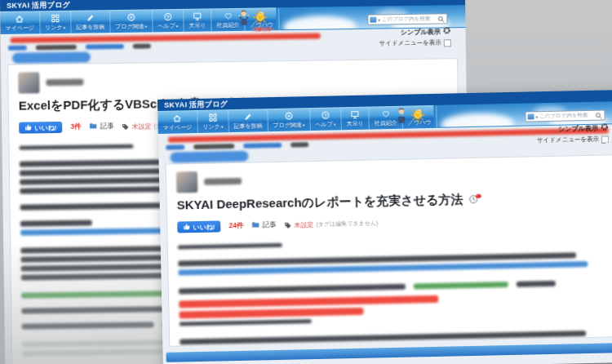  What do you see at coordinates (256, 21) in the screenshot?
I see `nav-mascots: 太陽社風へ` at bounding box center [256, 21].